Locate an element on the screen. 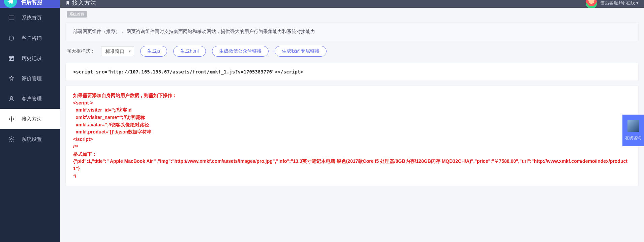 The width and height of the screenshot is (644, 242). user-status-area: 售后客服1号 在线 ▾ is located at coordinates (612, 4).